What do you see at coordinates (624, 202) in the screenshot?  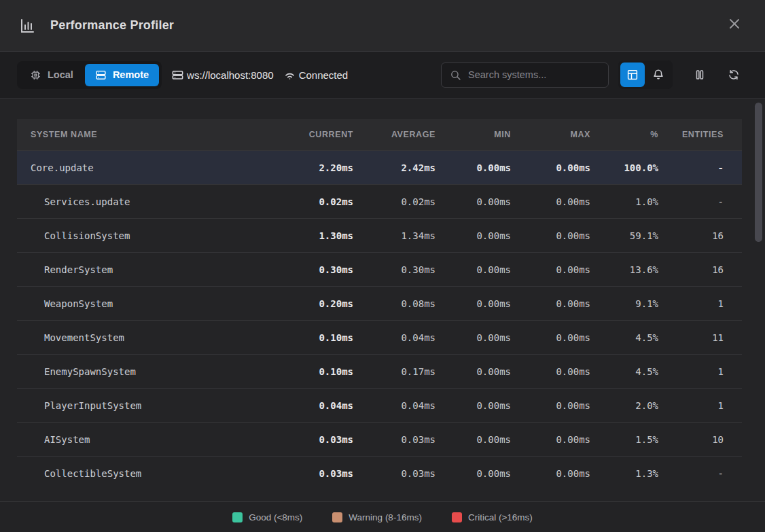 I see `percent-cell: 1.0%` at bounding box center [624, 202].